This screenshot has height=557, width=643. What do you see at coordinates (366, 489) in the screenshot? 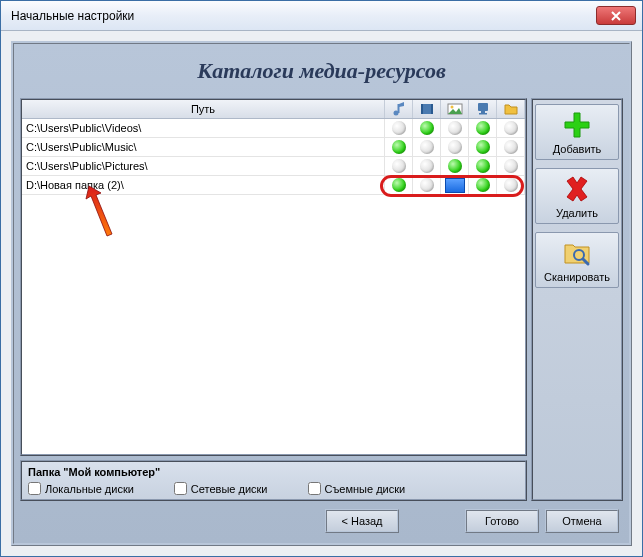
I see `removable-disks-label: Съемные диски` at bounding box center [366, 489].